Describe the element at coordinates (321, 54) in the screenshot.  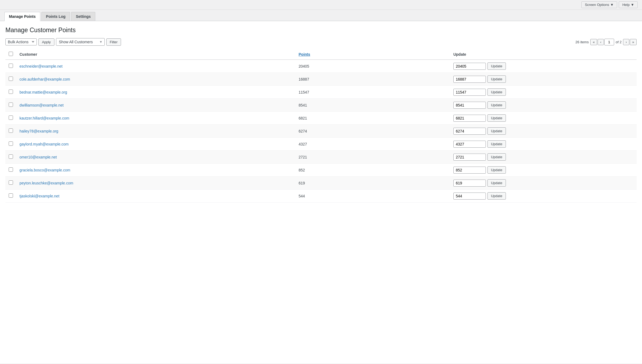
I see `table-header-row: Customer Points Update` at that location.